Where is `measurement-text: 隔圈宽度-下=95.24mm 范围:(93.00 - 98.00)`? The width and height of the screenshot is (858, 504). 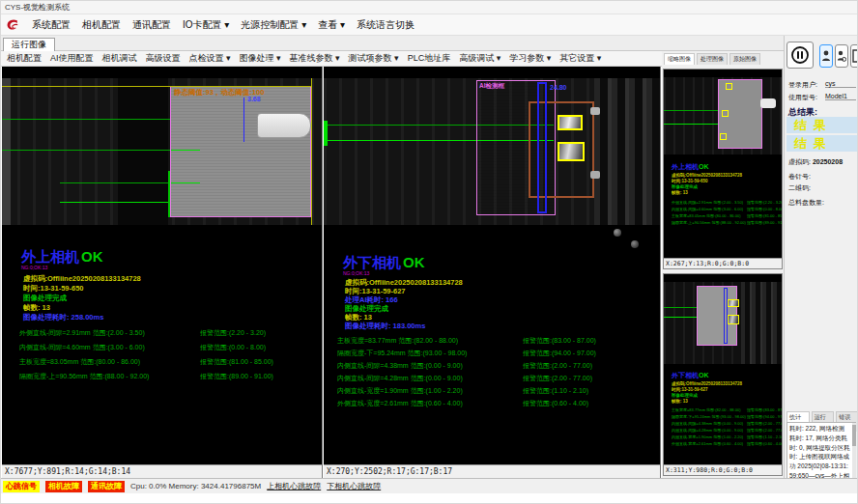
measurement-text: 隔圈宽度-下=95.24mm 范围:(93.00 - 98.00) is located at coordinates (402, 353).